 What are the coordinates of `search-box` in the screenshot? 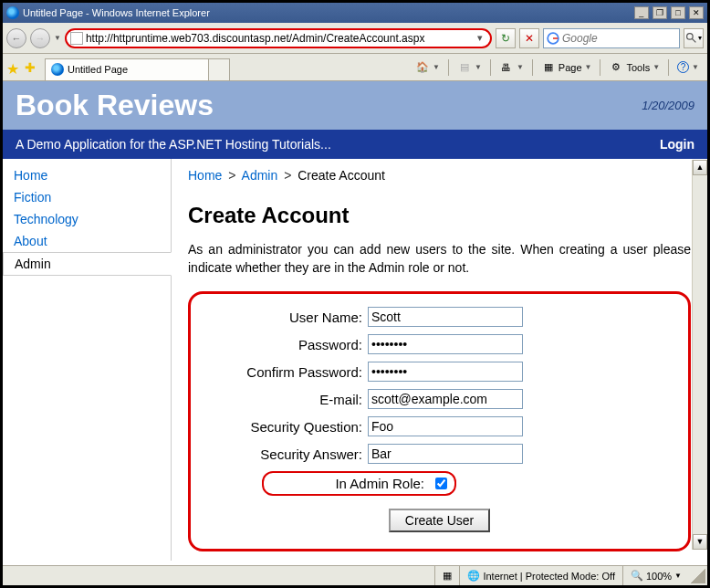 It's located at (611, 38).